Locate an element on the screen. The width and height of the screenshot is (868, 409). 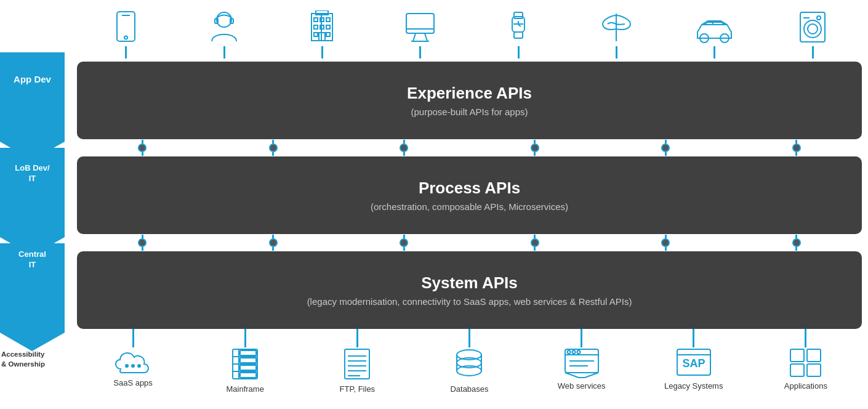
bottom-icon-mainframe: Mainframe is located at coordinates (245, 371).